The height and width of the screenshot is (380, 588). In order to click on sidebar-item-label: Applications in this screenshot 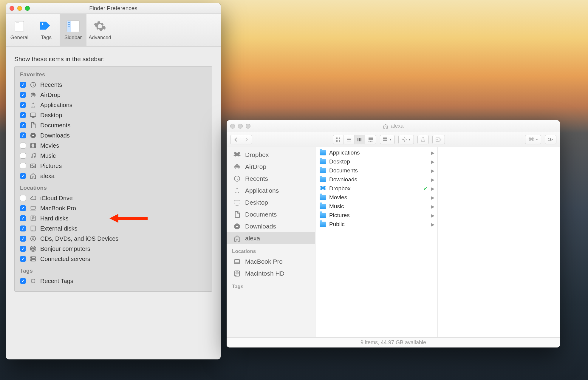, I will do `click(262, 191)`.